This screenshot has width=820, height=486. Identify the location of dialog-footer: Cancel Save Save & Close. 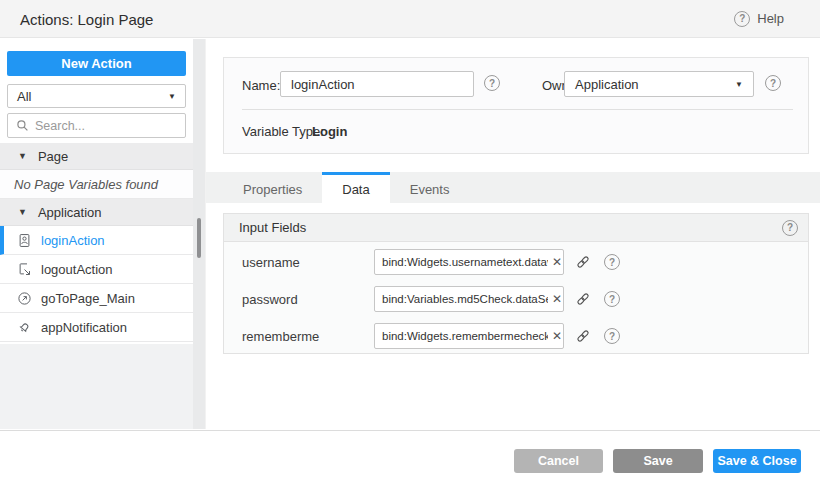
(410, 458).